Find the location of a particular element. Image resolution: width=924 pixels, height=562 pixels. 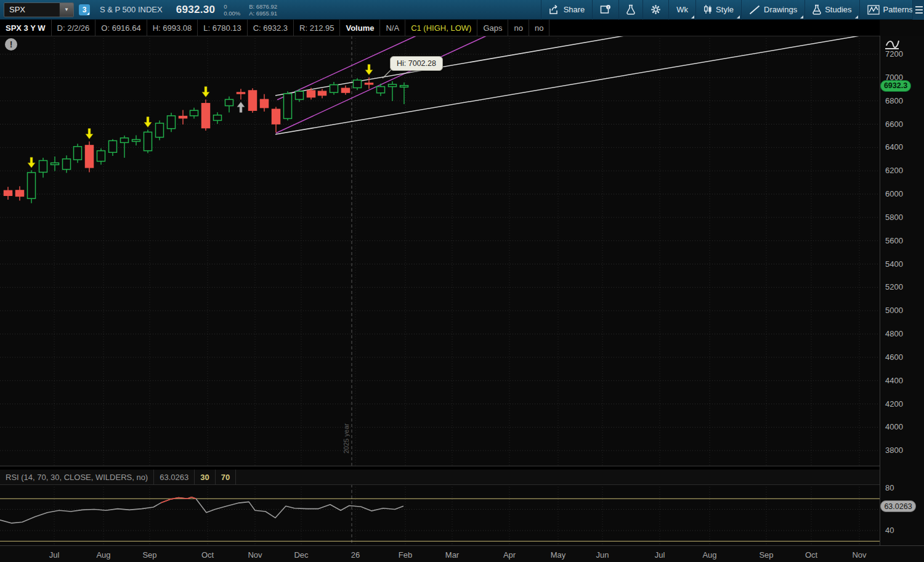

magenta-trendline is located at coordinates (382, 84).